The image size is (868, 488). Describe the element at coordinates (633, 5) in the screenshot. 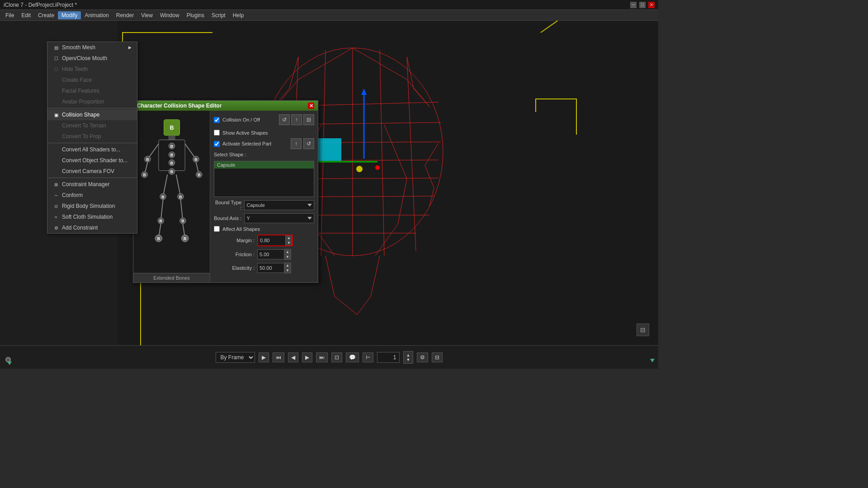

I see `minimize-button: ─` at that location.